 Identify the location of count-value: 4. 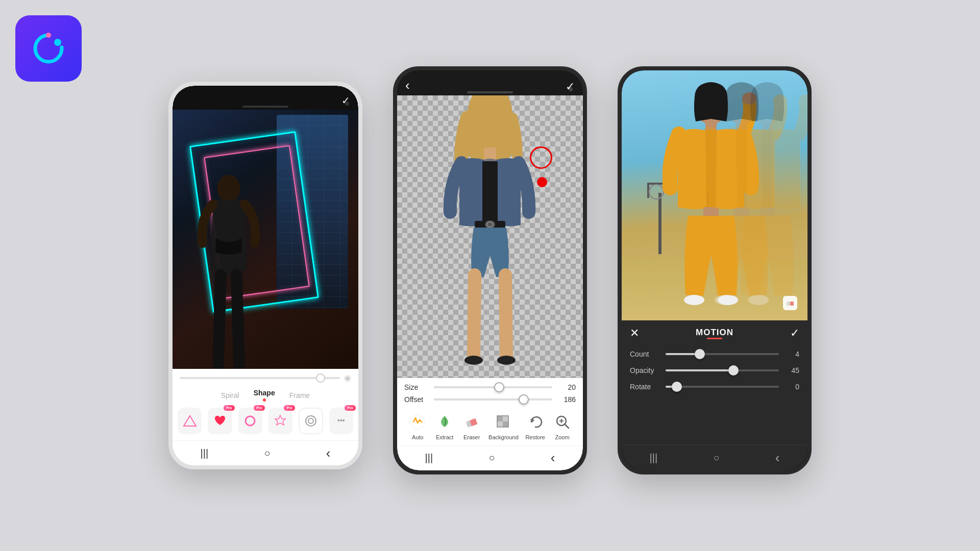
(792, 354).